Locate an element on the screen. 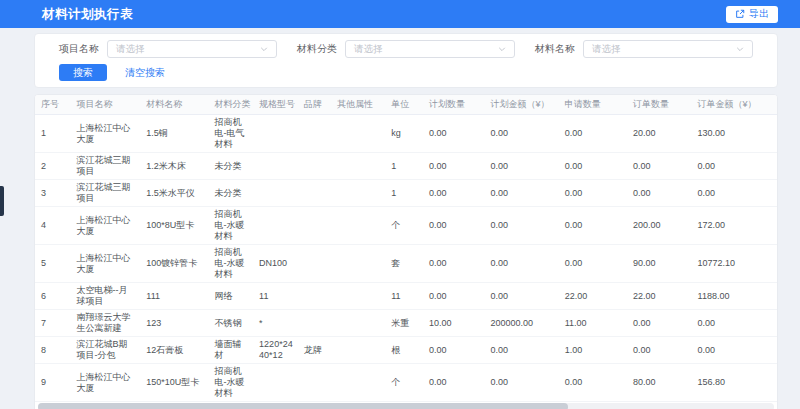 The width and height of the screenshot is (800, 409). table-cell: 滨江花城三期项目 is located at coordinates (106, 166).